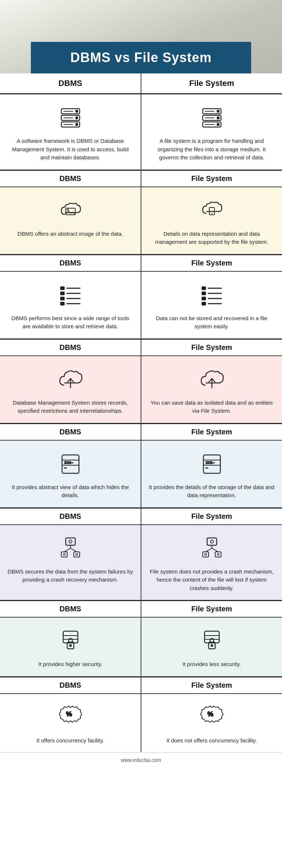 The width and height of the screenshot is (282, 868). I want to click on text-storage-left: Database Management System stores record…, so click(70, 407).